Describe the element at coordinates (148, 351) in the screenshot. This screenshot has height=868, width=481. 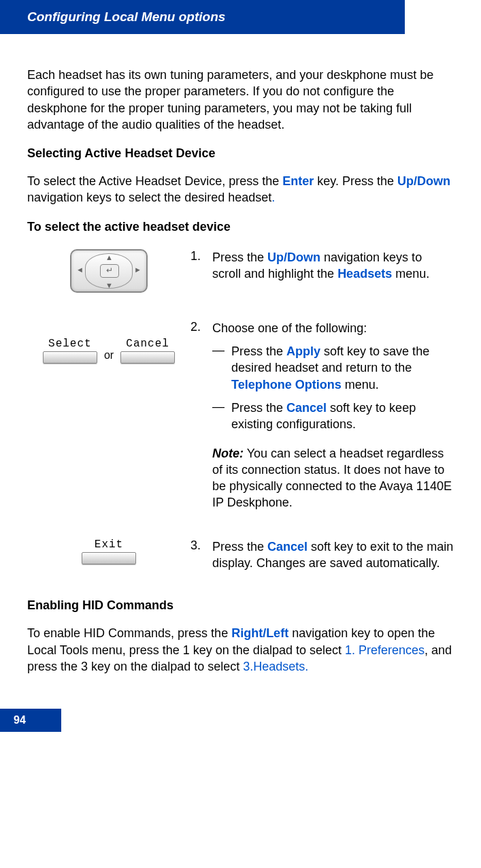
I see `cancel-softkey: Cancel` at that location.